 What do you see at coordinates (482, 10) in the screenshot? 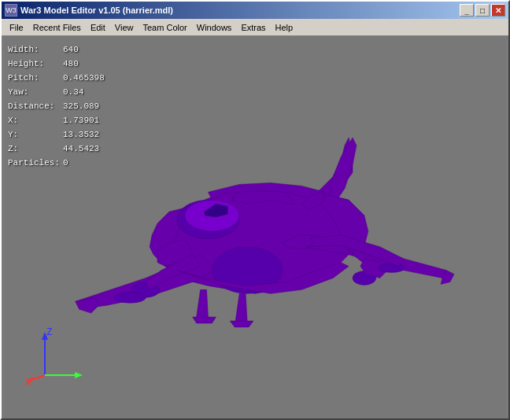
I see `maximize-button: □` at bounding box center [482, 10].